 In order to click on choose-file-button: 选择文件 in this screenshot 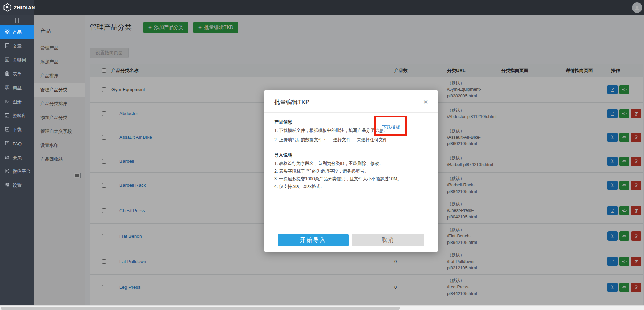, I will do `click(342, 140)`.